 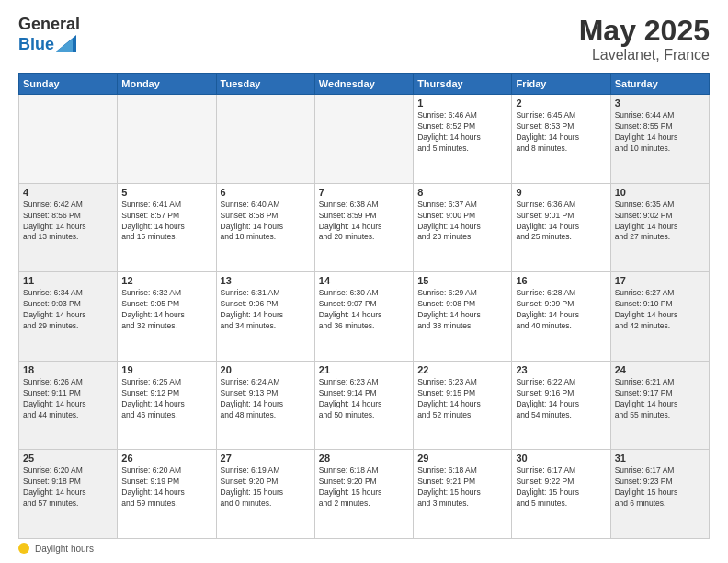 What do you see at coordinates (462, 458) in the screenshot?
I see `day-number: 29` at bounding box center [462, 458].